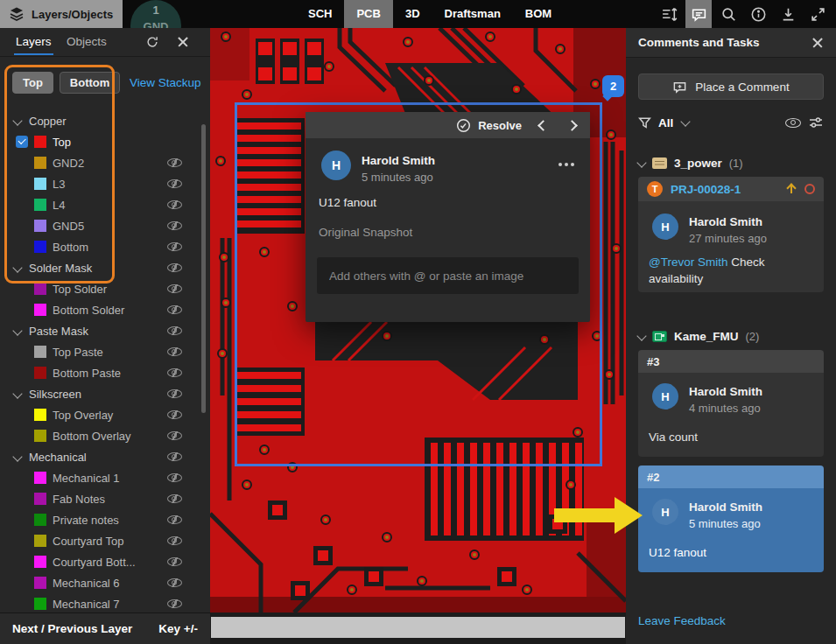 The height and width of the screenshot is (644, 836). Describe the element at coordinates (793, 122) in the screenshot. I see `visibility-icon` at that location.